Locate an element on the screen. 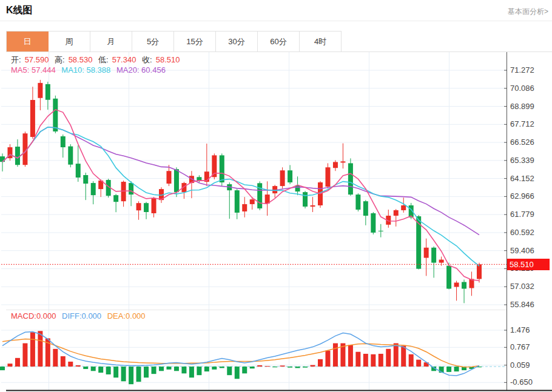 The height and width of the screenshot is (392, 552). price-axis-label: 70.086 is located at coordinates (522, 88).